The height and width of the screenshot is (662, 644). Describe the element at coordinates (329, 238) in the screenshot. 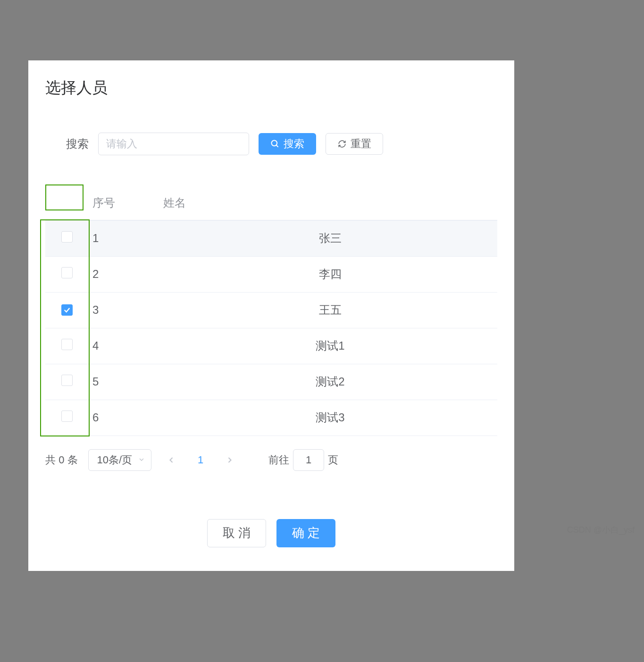

I see `cell-name: 张三` at that location.